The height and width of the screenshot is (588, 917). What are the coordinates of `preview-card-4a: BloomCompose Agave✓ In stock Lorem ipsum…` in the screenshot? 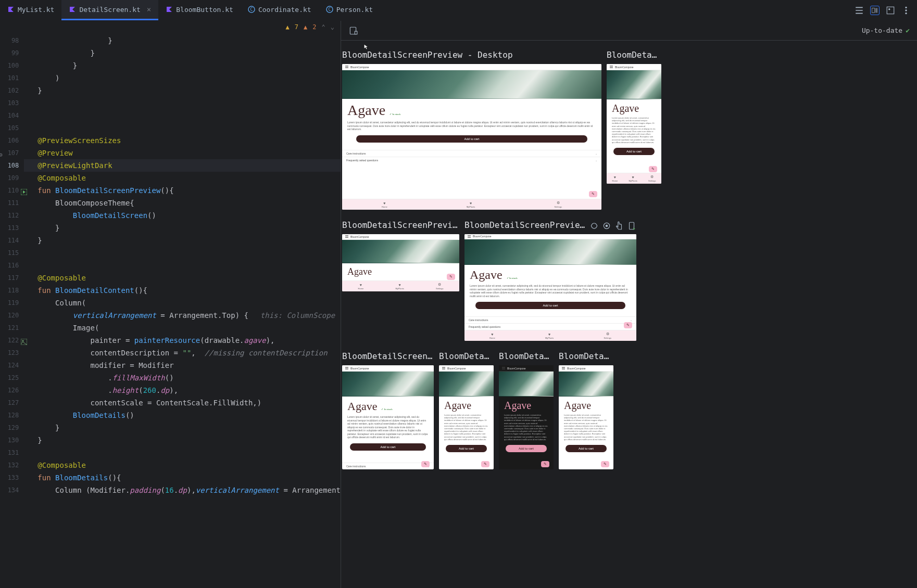 It's located at (388, 417).